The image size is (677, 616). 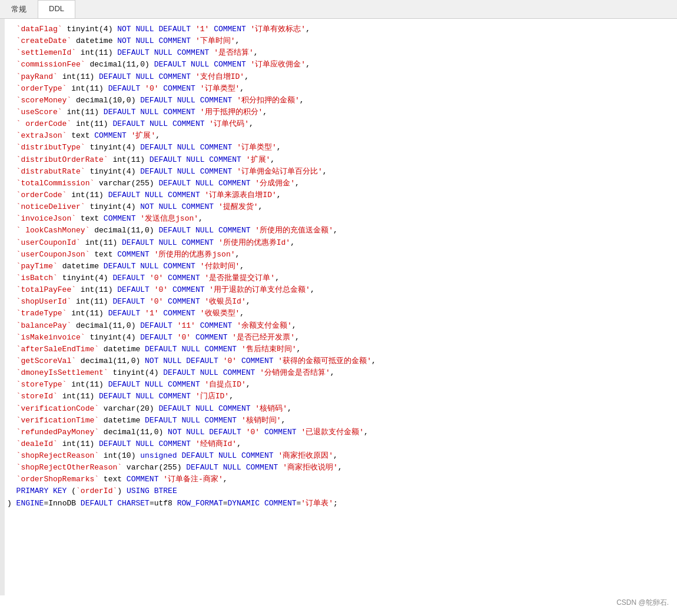 I want to click on table-row: `totalCommission` varchar(255) DEFAULT N…, so click(x=338, y=184).